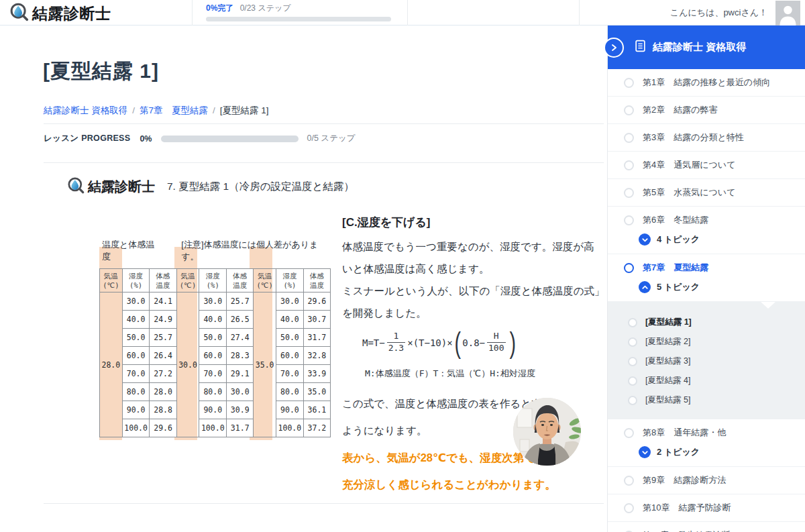 This screenshot has width=805, height=532. What do you see at coordinates (668, 342) in the screenshot?
I see `topic-label: [夏型結露 2]` at bounding box center [668, 342].